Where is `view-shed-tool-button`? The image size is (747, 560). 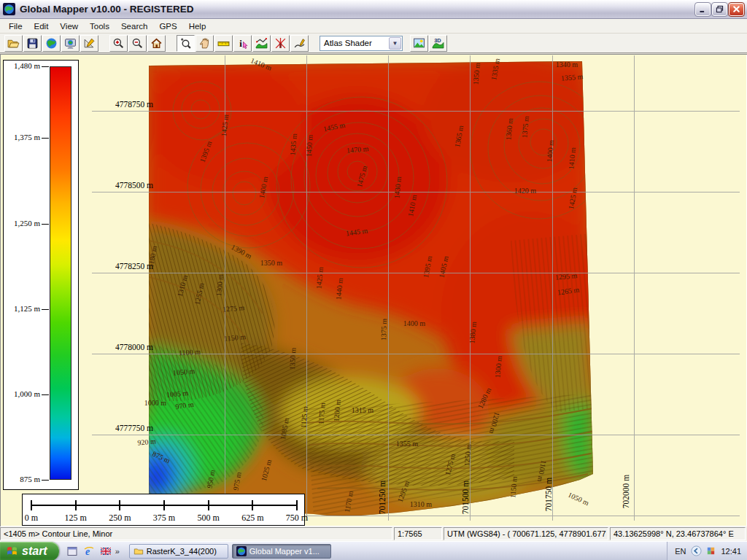 view-shed-tool-button is located at coordinates (280, 44).